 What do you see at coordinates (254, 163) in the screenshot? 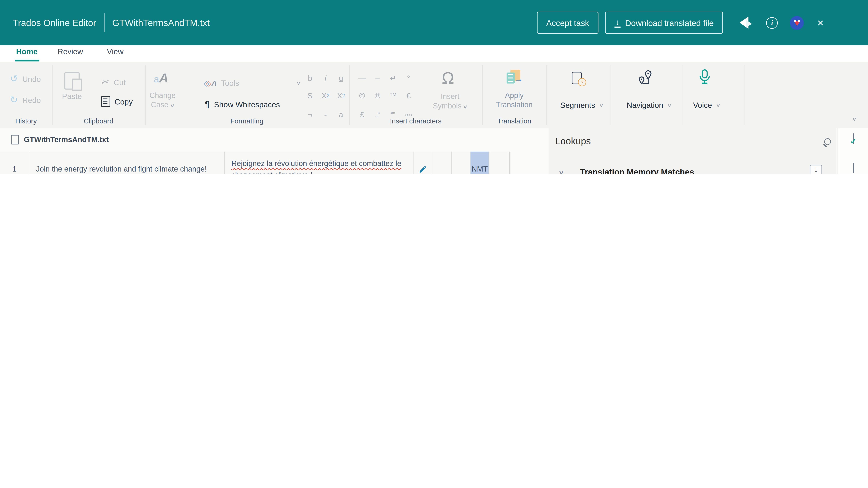
I see `segments-table: 1 Join the energy revolution and fight c…` at bounding box center [254, 163].